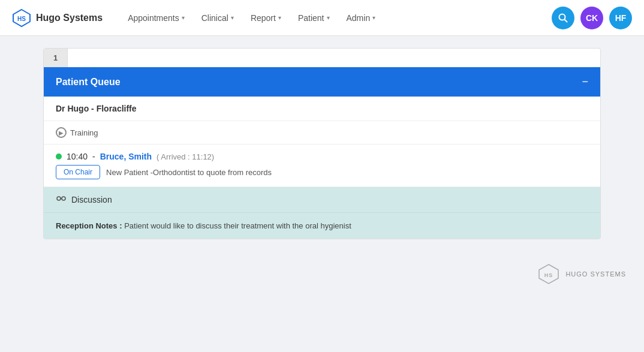  What do you see at coordinates (322, 109) in the screenshot?
I see `doctor-row: Dr Hugo - Floracliffe` at bounding box center [322, 109].